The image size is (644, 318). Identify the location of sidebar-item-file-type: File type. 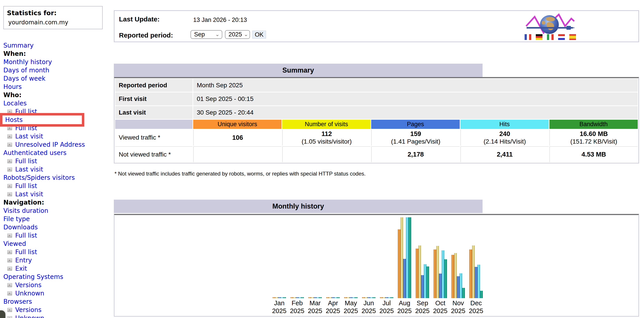
(16, 219).